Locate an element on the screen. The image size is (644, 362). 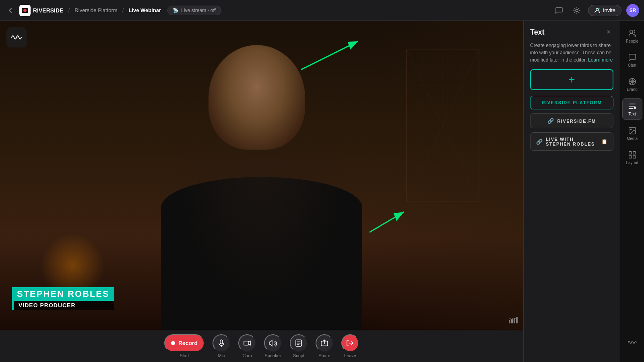
text-panel: Text × Create engaging lower thirds to s… is located at coordinates (572, 191).